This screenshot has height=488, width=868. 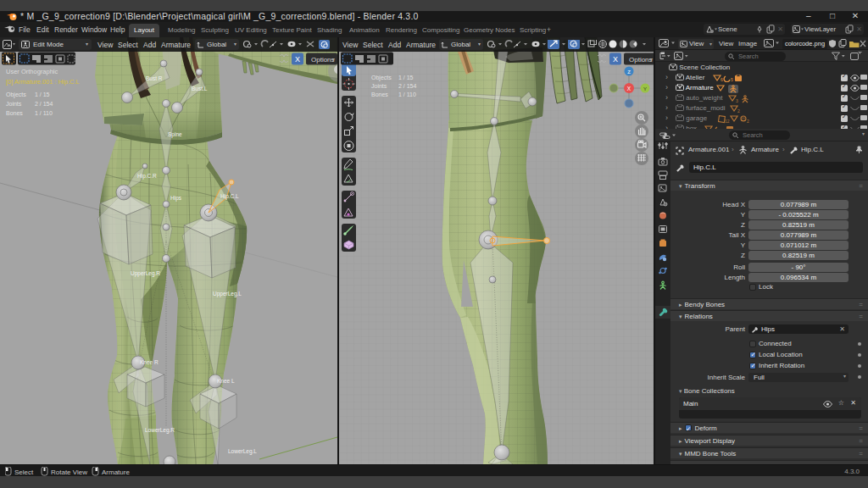 What do you see at coordinates (230, 197) in the screenshot?
I see `svg-text: Hip.C.L` at bounding box center [230, 197].